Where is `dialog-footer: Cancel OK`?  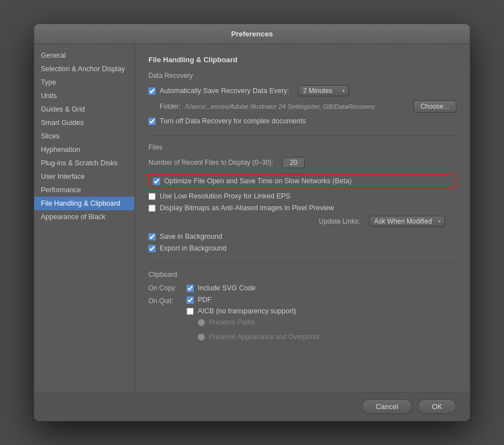 dialog-footer: Cancel OK is located at coordinates (252, 406).